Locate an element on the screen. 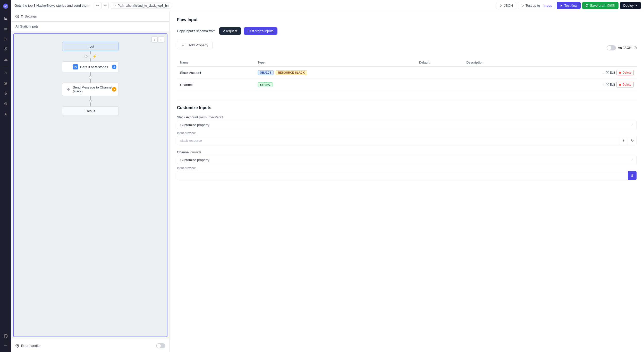  path-value: u/henri/send_to_slack_top3_hn is located at coordinates (147, 6).